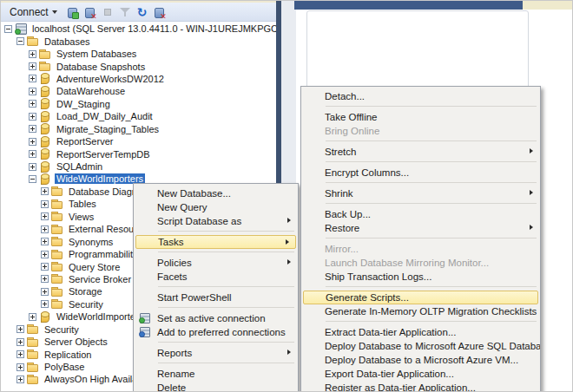  Describe the element at coordinates (420, 311) in the screenshot. I see `menu-item-generate-in-memory-oltp-migration-checklis: Generate In-Memory OLTP Migration Checkl…` at that location.